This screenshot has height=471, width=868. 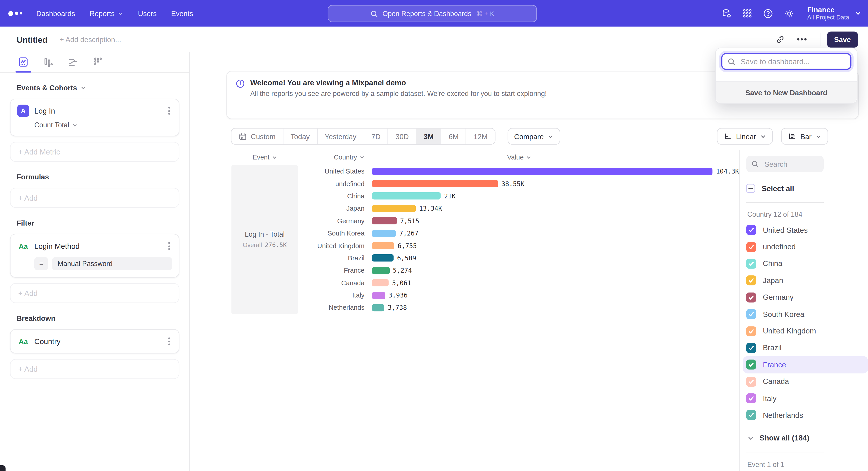 What do you see at coordinates (381, 270) in the screenshot?
I see `bar-france` at bounding box center [381, 270].